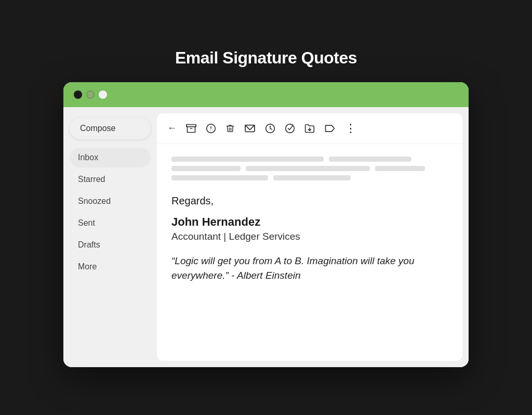  I want to click on traffic-light-maximize, so click(103, 95).